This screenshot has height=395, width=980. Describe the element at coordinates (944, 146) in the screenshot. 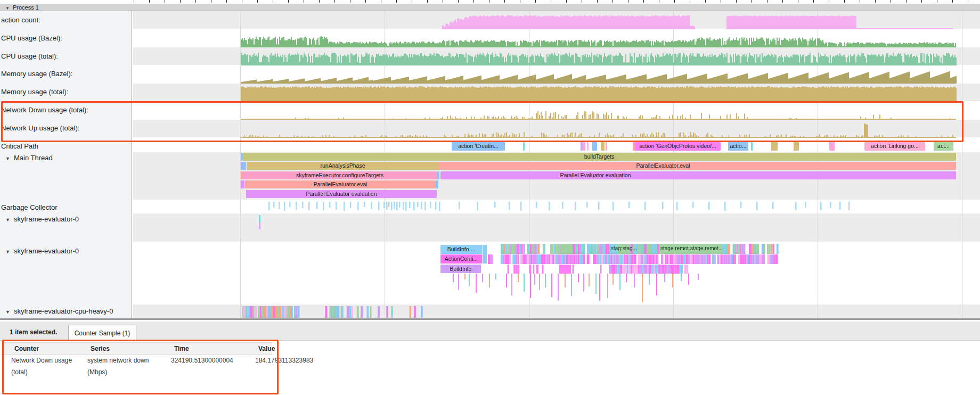

I see `critical-path-slice-16: act...` at that location.